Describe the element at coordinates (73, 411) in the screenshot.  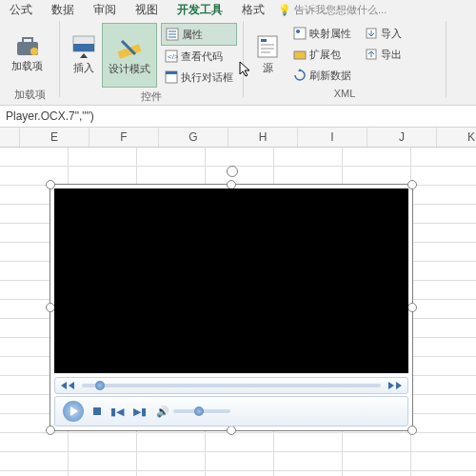
I see `play-button` at that location.